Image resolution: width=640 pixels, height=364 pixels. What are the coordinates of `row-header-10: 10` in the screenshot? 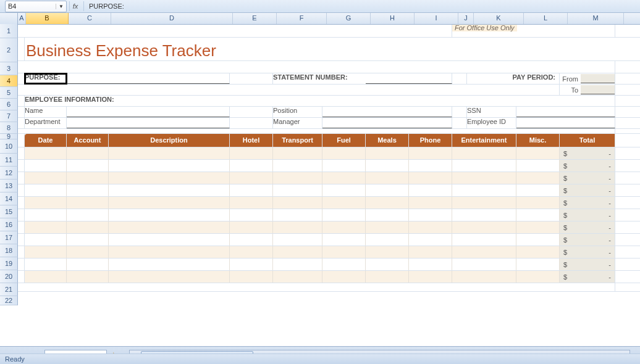 It's located at (9, 147).